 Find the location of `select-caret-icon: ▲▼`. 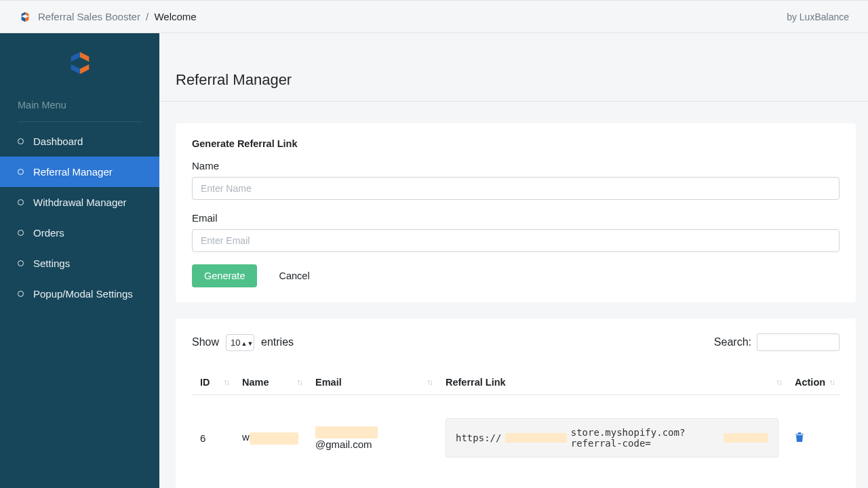

select-caret-icon: ▲▼ is located at coordinates (248, 344).